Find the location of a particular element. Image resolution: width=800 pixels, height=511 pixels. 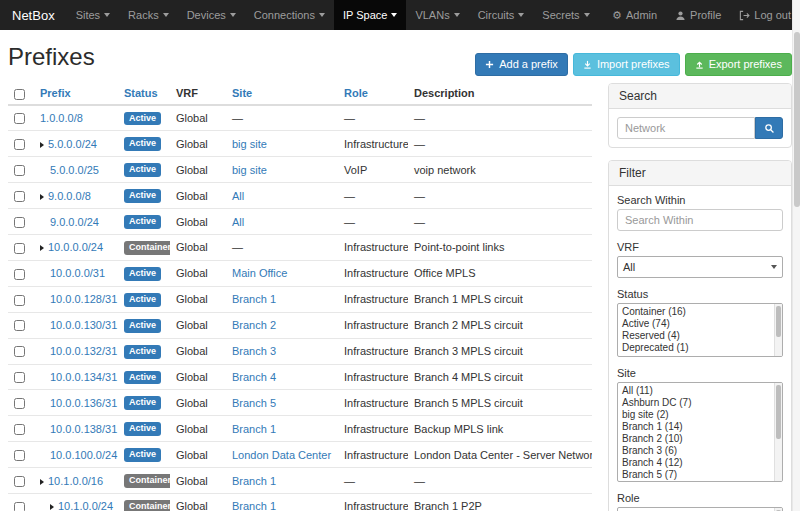

select-all-checkbox is located at coordinates (20, 94).